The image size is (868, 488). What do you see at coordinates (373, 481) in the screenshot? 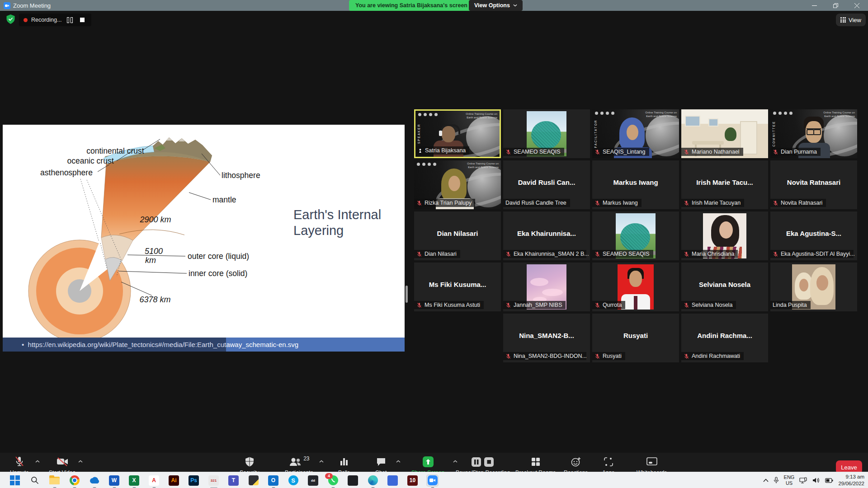
I see `taskbar-icon-edge` at bounding box center [373, 481].